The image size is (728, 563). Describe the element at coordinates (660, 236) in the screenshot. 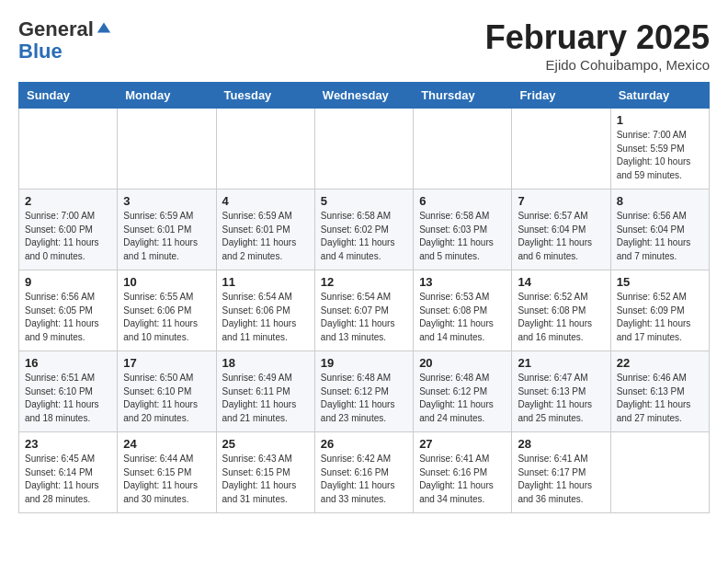

I see `day-info: Sunrise: 6:56 AM Sunset: 6:04 PM Dayligh…` at that location.